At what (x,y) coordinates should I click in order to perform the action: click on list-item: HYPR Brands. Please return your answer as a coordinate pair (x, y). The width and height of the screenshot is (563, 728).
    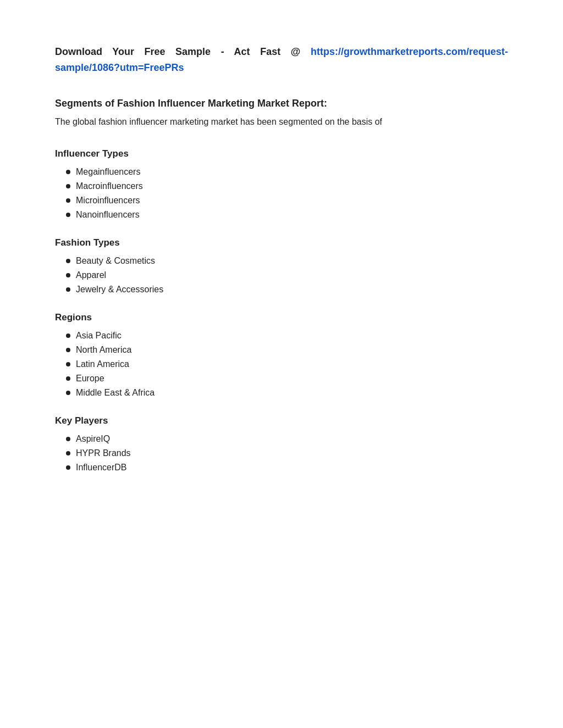
    Looking at the image, I should click on (287, 453).